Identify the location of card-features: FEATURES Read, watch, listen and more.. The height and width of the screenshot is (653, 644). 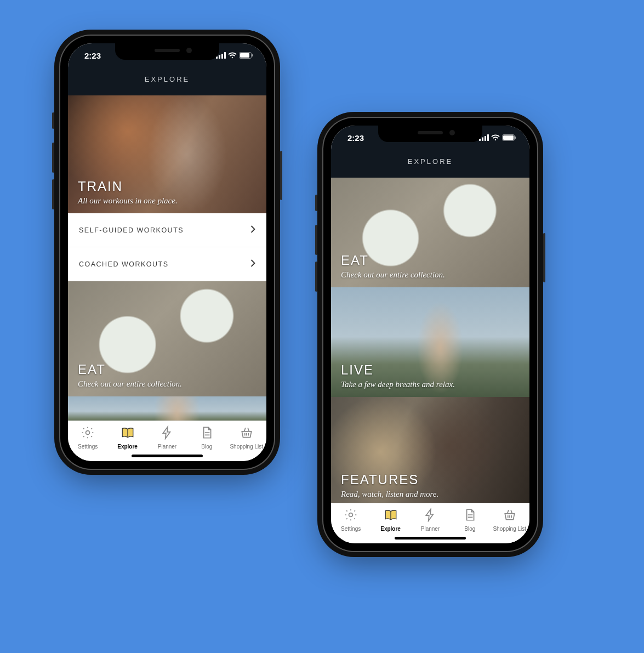
(430, 450).